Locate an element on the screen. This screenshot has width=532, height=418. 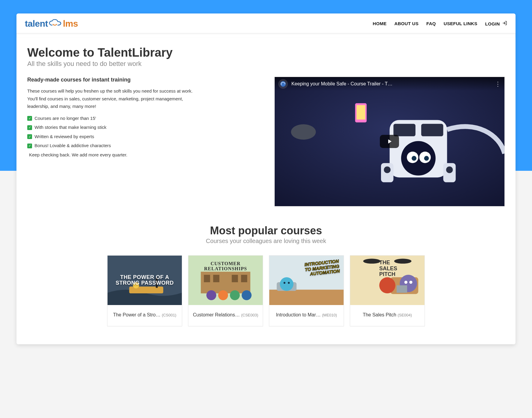
course-meta: The Sales Pitch (SE004) is located at coordinates (387, 316).